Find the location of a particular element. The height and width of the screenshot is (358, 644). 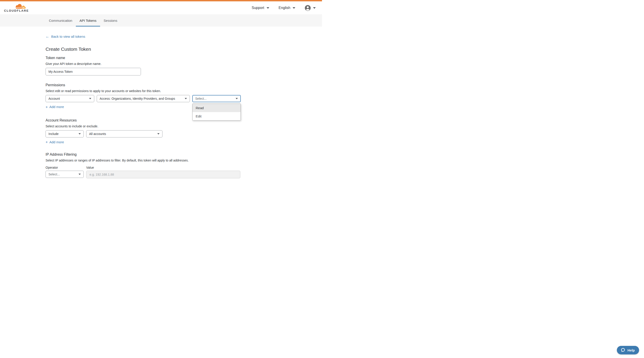

operator-label: Operator is located at coordinates (66, 168).